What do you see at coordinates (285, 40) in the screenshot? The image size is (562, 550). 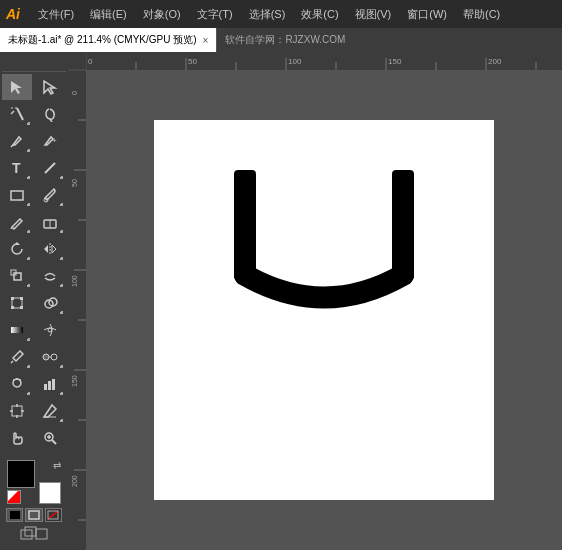 I see `website-label: 软件自学网：RJZXW.COM` at bounding box center [285, 40].